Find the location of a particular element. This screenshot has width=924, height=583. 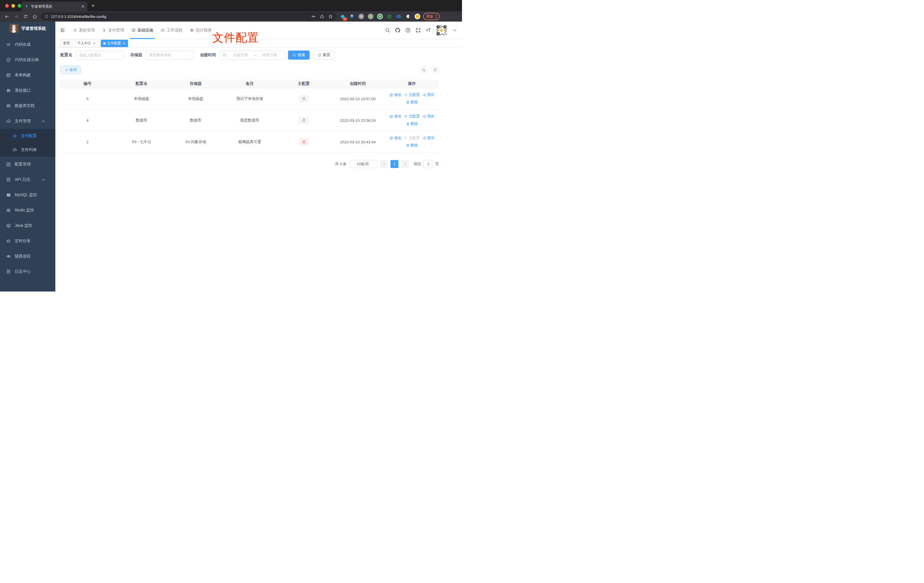

tag-home: 首页 is located at coordinates (67, 44).